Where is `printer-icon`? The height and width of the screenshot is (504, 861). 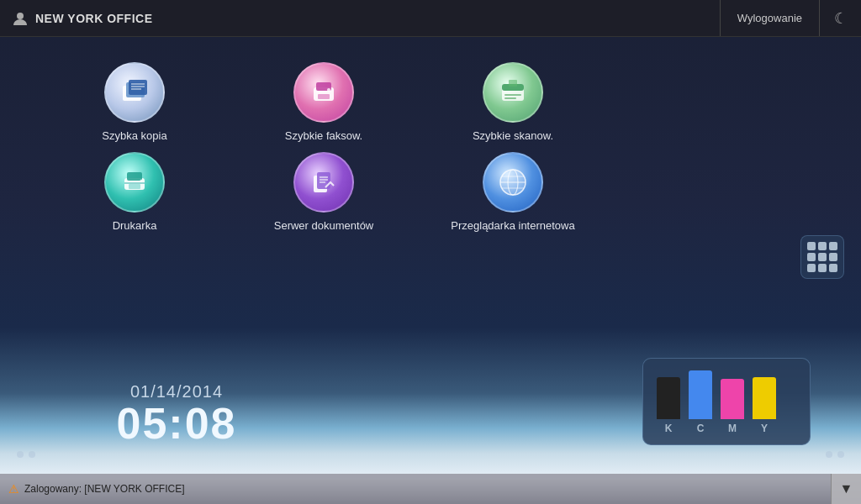
printer-icon is located at coordinates (135, 182).